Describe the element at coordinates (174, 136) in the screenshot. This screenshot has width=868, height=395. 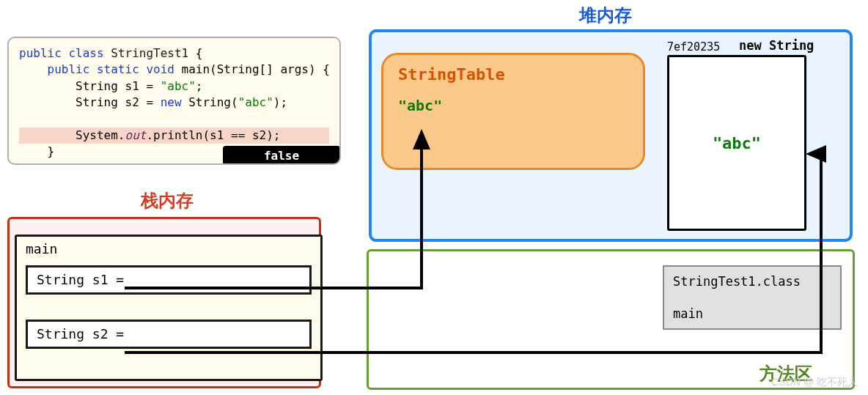
I see `code-line-highlight: System.out.println(s1 == s2);` at that location.